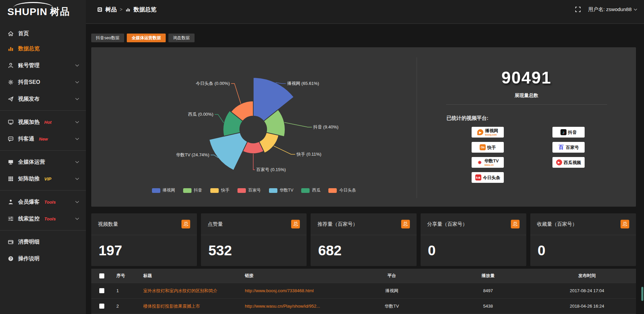 Image resolution: width=644 pixels, height=314 pixels. I want to click on legend-item-西瓜: 西瓜, so click(311, 191).